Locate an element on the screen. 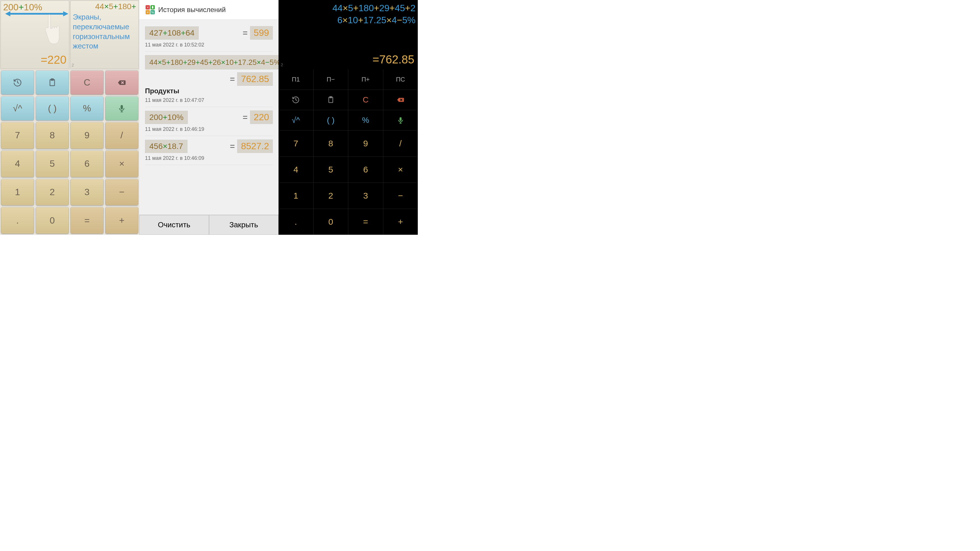  dark-backspace-button is located at coordinates (401, 100).